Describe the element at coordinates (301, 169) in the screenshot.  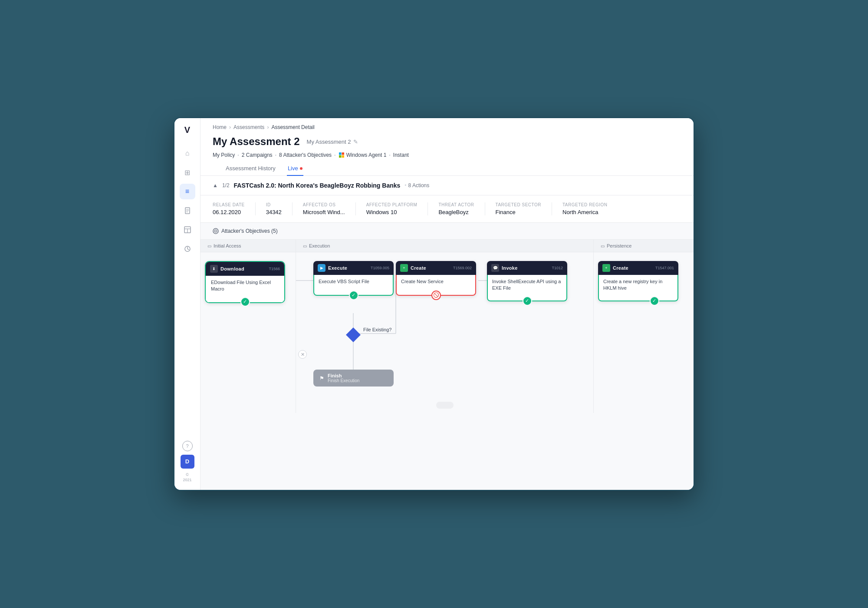
I see `live-dot` at that location.